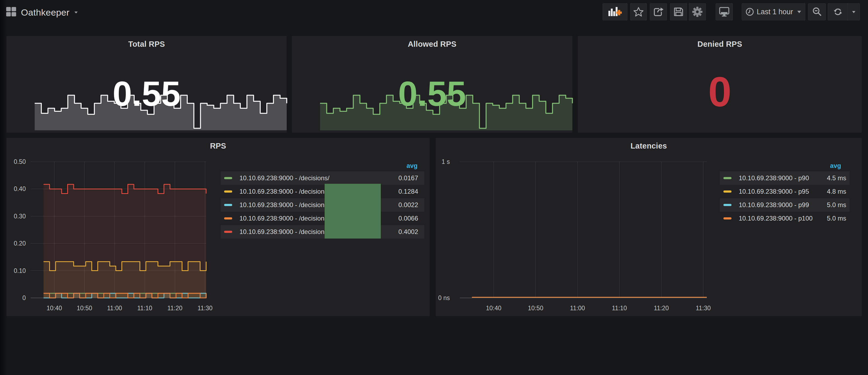 The height and width of the screenshot is (375, 868). What do you see at coordinates (724, 12) in the screenshot?
I see `tv-cycle-icon` at bounding box center [724, 12].